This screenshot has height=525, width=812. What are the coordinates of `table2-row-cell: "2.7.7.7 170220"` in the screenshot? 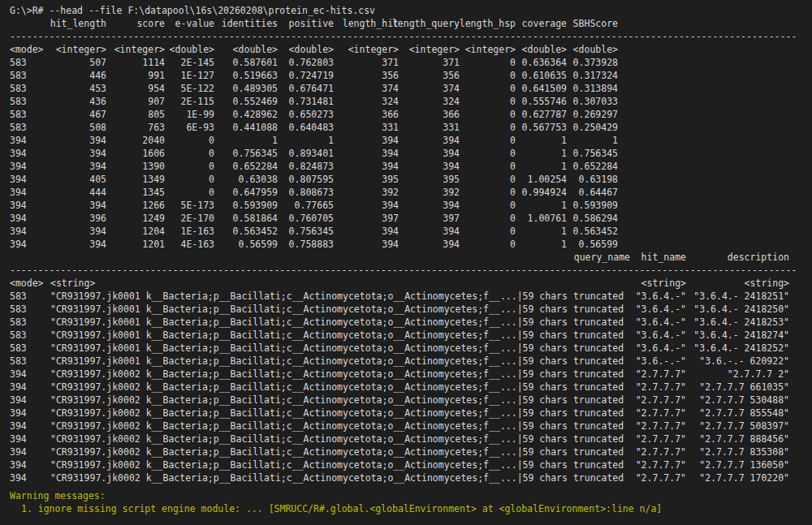 It's located at (737, 478).